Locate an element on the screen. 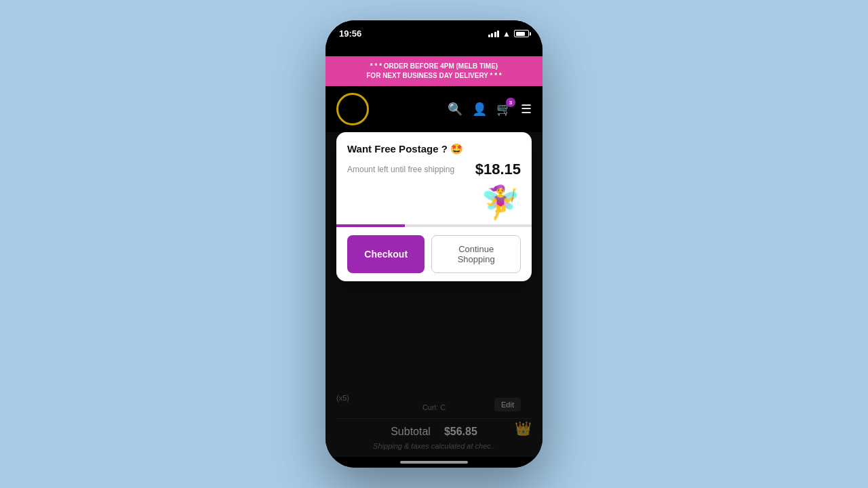  status-bar: 19:56 ▲ is located at coordinates (434, 31).